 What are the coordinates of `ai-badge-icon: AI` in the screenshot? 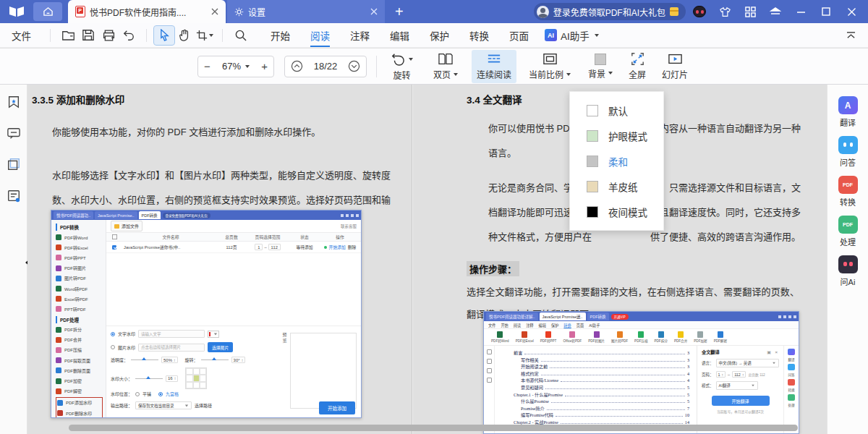 It's located at (551, 35).